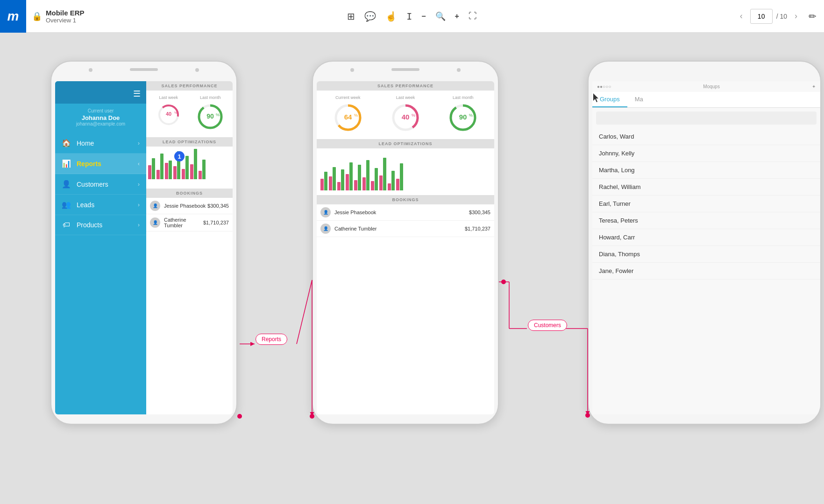 This screenshot has width=824, height=504. What do you see at coordinates (813, 16) in the screenshot?
I see `edit-button: ✏` at bounding box center [813, 16].